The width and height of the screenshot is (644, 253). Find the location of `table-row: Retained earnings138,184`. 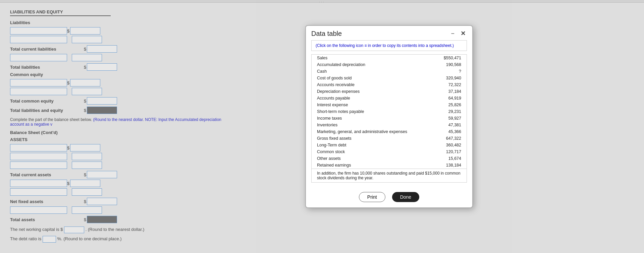

table-row: Retained earnings138,184 is located at coordinates (389, 165).